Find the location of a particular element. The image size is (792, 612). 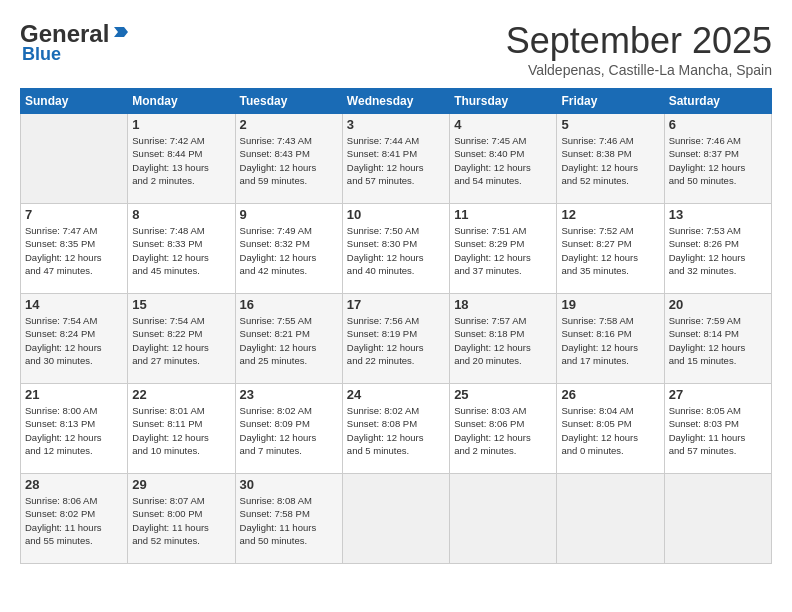

calendar-day-30: 30Sunrise: 8:08 AM Sunset: 7:58 PM Dayli… is located at coordinates (288, 519).